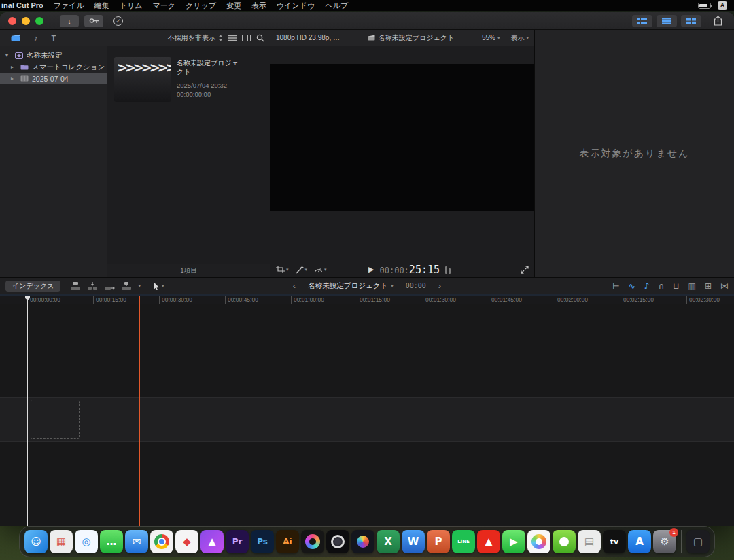 The width and height of the screenshot is (734, 560). I want to click on menu-trim: トリム, so click(131, 5).